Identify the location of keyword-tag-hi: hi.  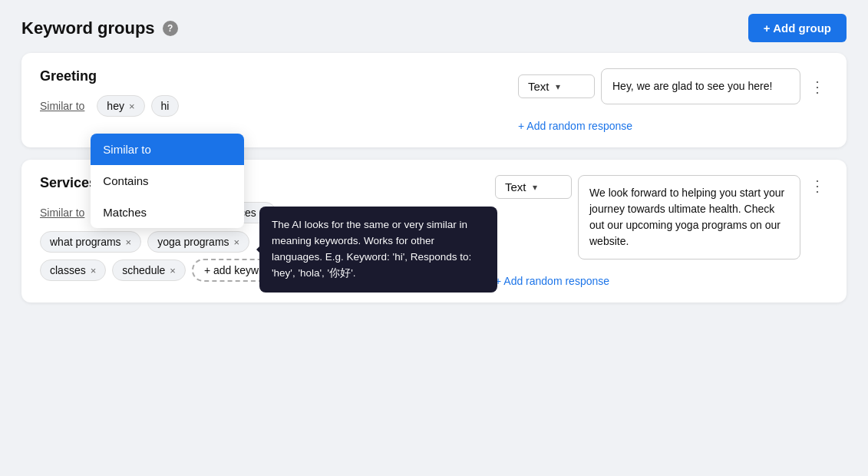
(166, 106).